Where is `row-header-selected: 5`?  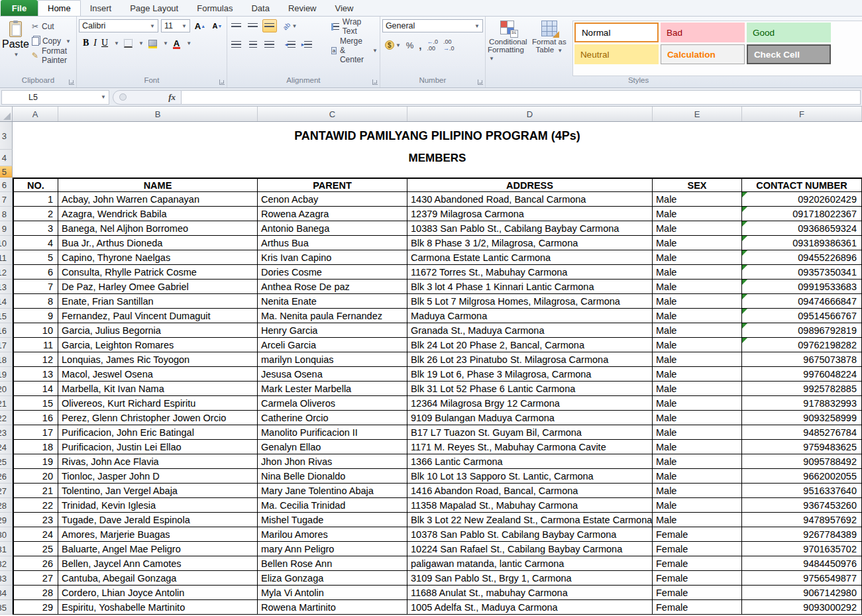
row-header-selected: 5 is located at coordinates (7, 172).